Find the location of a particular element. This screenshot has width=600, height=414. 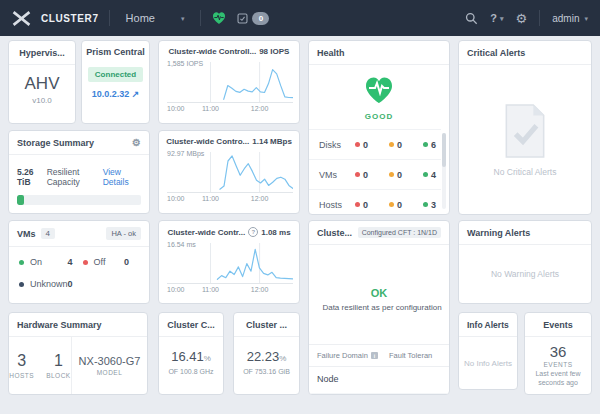

info-icon: i is located at coordinates (374, 356).